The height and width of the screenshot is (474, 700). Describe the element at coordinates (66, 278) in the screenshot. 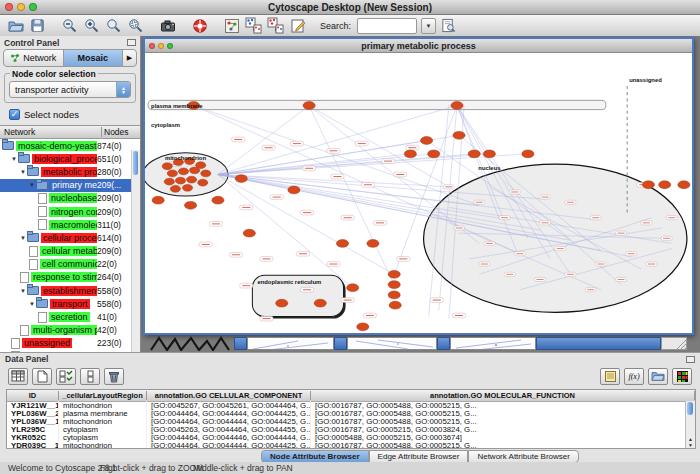

I see `tree-row: response to stimulu264(0)` at that location.